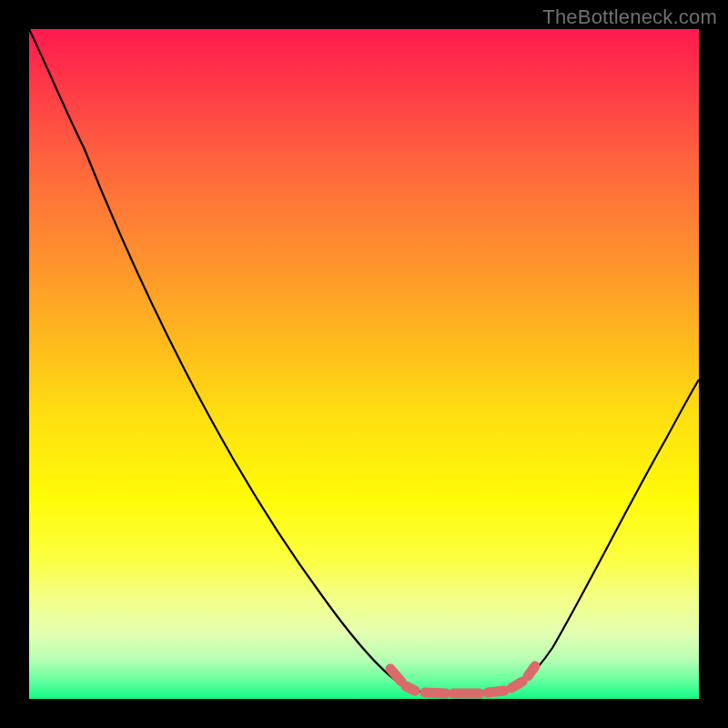 The width and height of the screenshot is (728, 728). I want to click on watermark-text: TheBottleneck.com, so click(630, 17).